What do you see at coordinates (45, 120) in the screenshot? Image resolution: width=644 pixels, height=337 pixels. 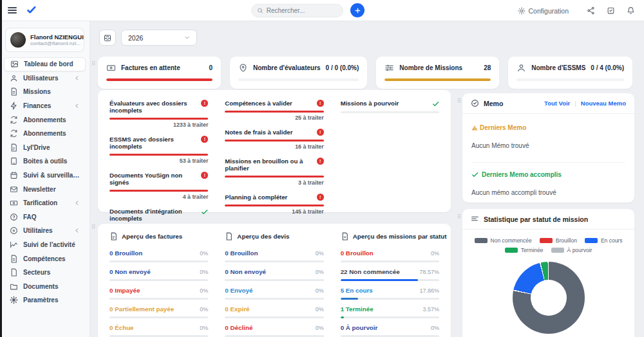 I see `sidebar-item-abonnements-1: Abonnements` at bounding box center [45, 120].